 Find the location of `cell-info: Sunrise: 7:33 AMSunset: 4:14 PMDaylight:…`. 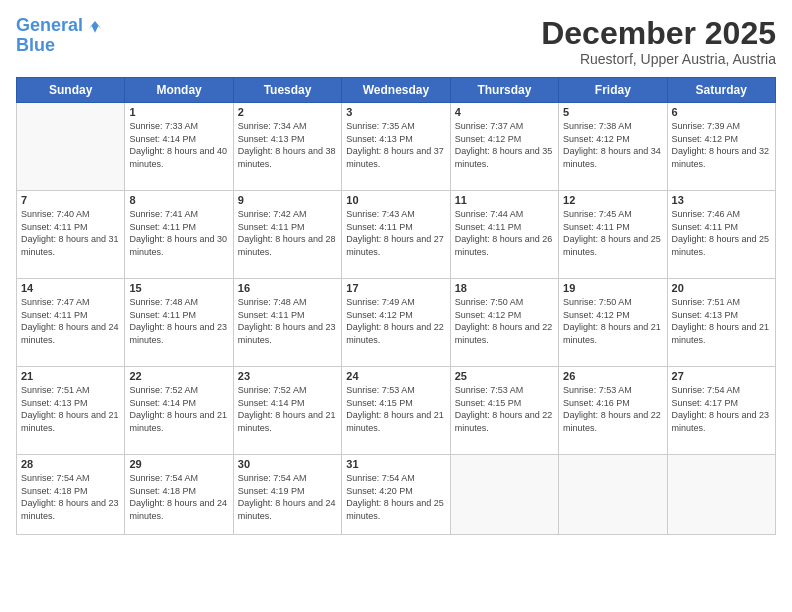

cell-info: Sunrise: 7:33 AMSunset: 4:14 PMDaylight:… is located at coordinates (178, 145).